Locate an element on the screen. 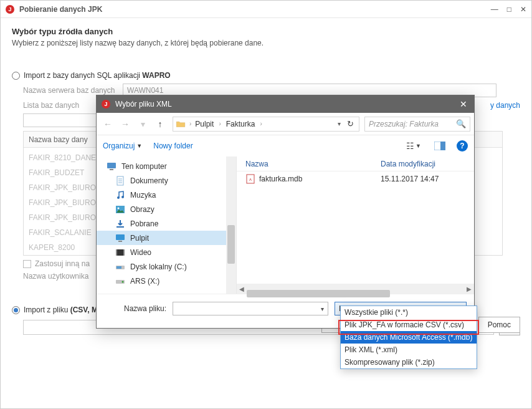  file-name: fakturka.mdb is located at coordinates (320, 179).